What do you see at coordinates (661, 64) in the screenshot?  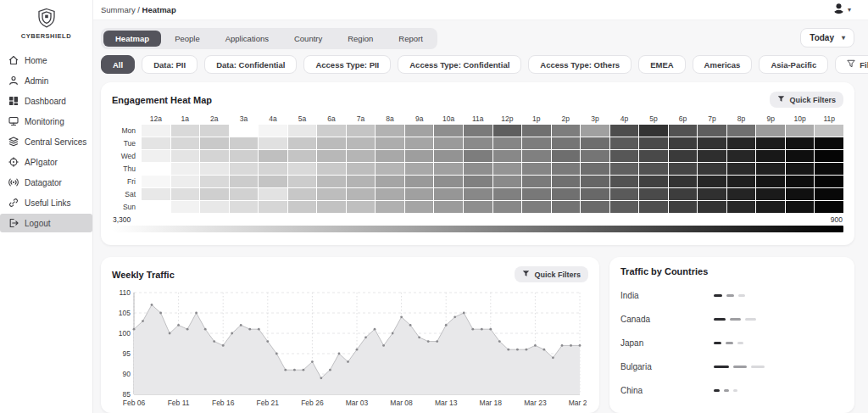 I see `chip-emea: EMEA` at bounding box center [661, 64].